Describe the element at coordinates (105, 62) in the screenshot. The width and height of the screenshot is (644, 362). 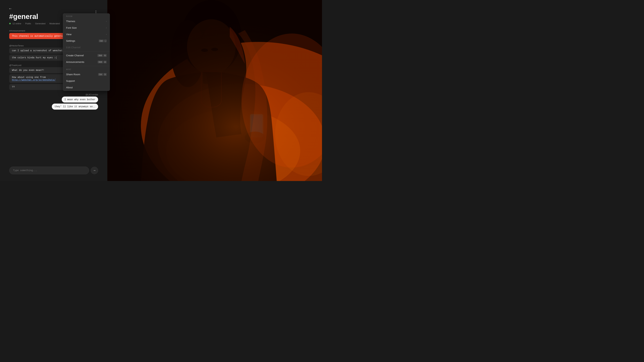
I see `announcements-key2: A` at that location.